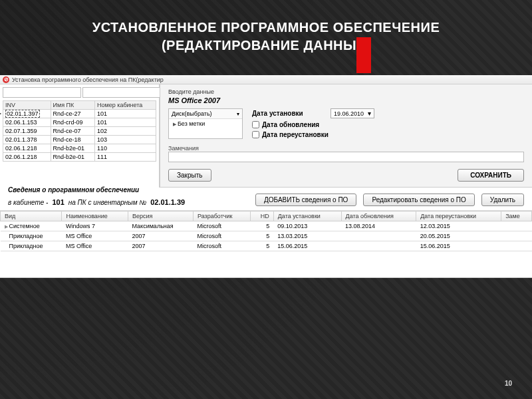  What do you see at coordinates (95, 217) in the screenshot?
I see `swcol-name: Наименование` at bounding box center [95, 217].